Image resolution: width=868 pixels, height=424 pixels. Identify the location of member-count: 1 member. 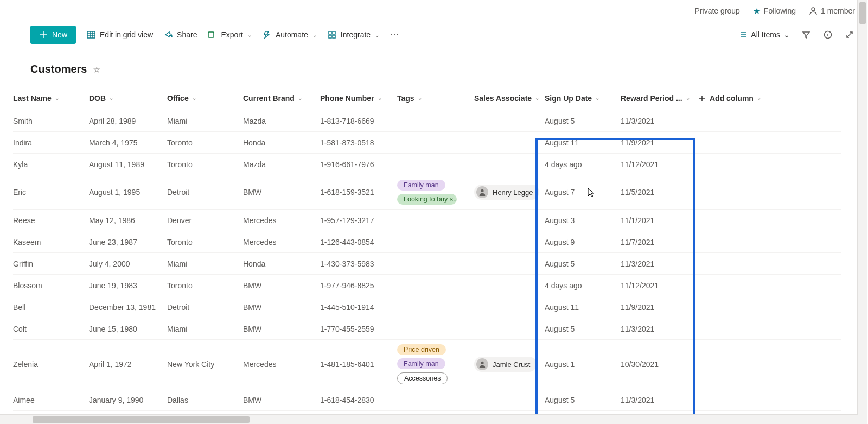
(832, 11).